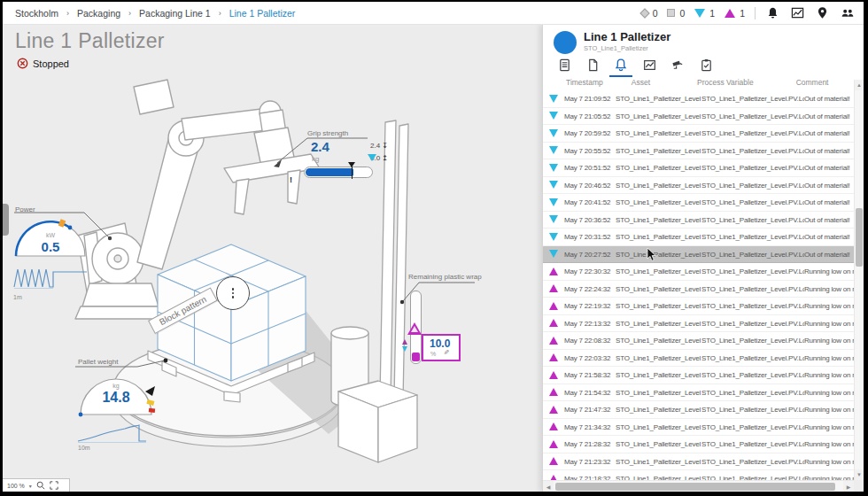  Describe the element at coordinates (37, 13) in the screenshot. I see `breadcrumb-item-stockholm: Stockholm` at that location.